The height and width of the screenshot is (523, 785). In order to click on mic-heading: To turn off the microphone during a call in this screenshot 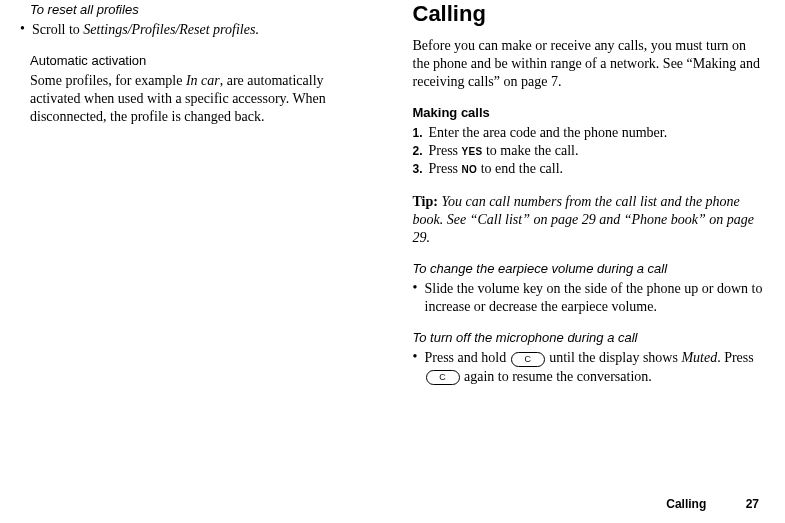, I will do `click(590, 338)`.